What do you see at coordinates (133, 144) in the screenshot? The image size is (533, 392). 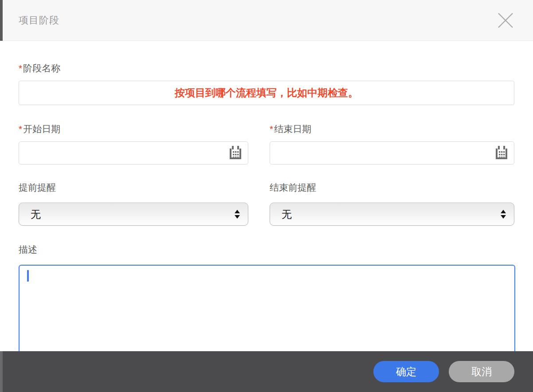 I see `start-date-field: *开始日期` at bounding box center [133, 144].